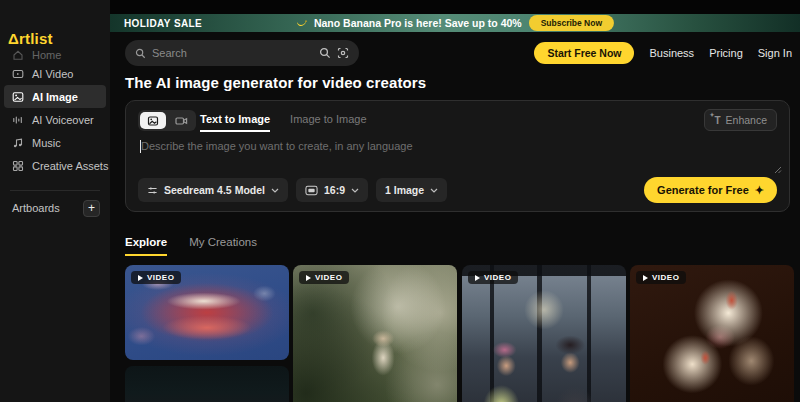 The width and height of the screenshot is (800, 402). What do you see at coordinates (18, 74) in the screenshot?
I see `video-icon` at bounding box center [18, 74].